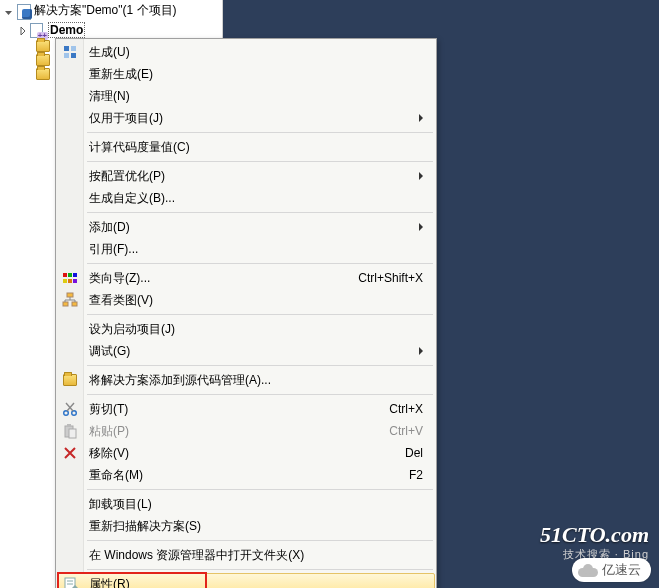 This screenshot has height=588, width=659. What do you see at coordinates (111, 10) in the screenshot?
I see `solution-node: 解决方案"Demo"(1 个项目)` at bounding box center [111, 10].